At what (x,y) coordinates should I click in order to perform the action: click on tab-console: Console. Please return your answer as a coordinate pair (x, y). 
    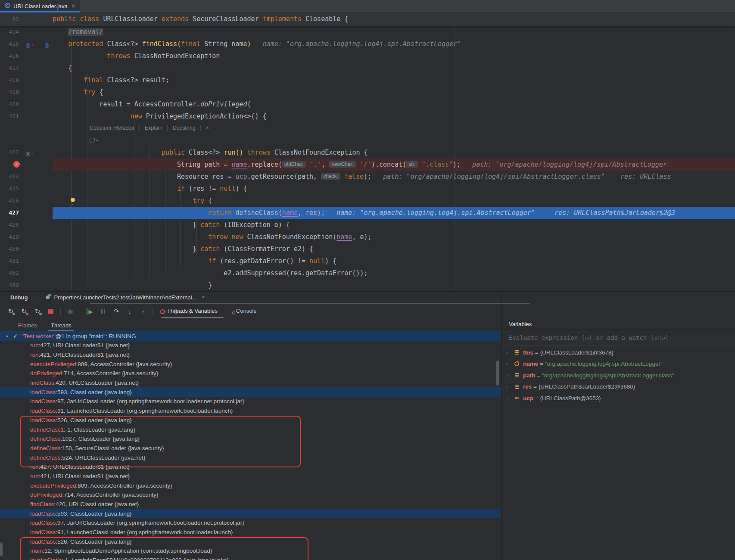
    Looking at the image, I should click on (245, 311).